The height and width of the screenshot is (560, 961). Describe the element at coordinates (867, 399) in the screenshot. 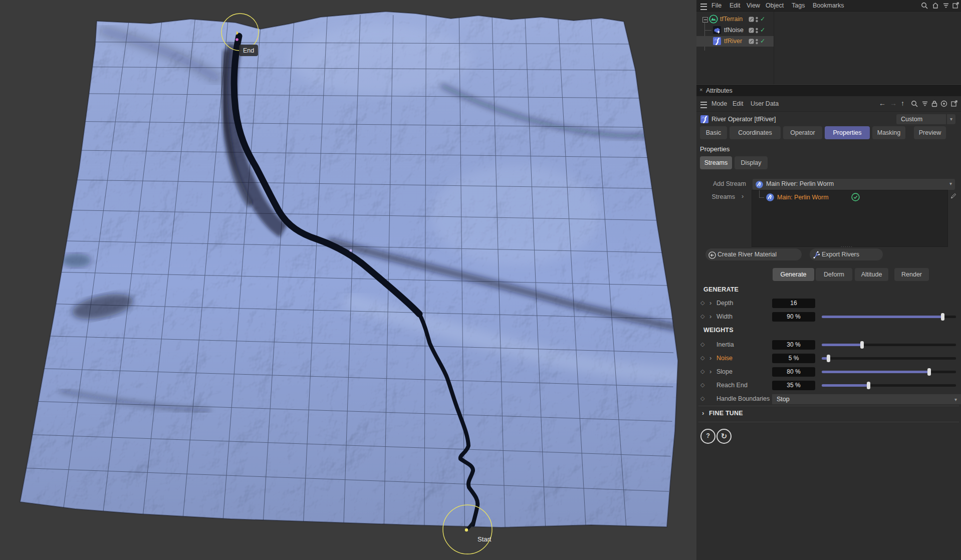

I see `handle-boundaries-dropdown: Stop ▾` at that location.